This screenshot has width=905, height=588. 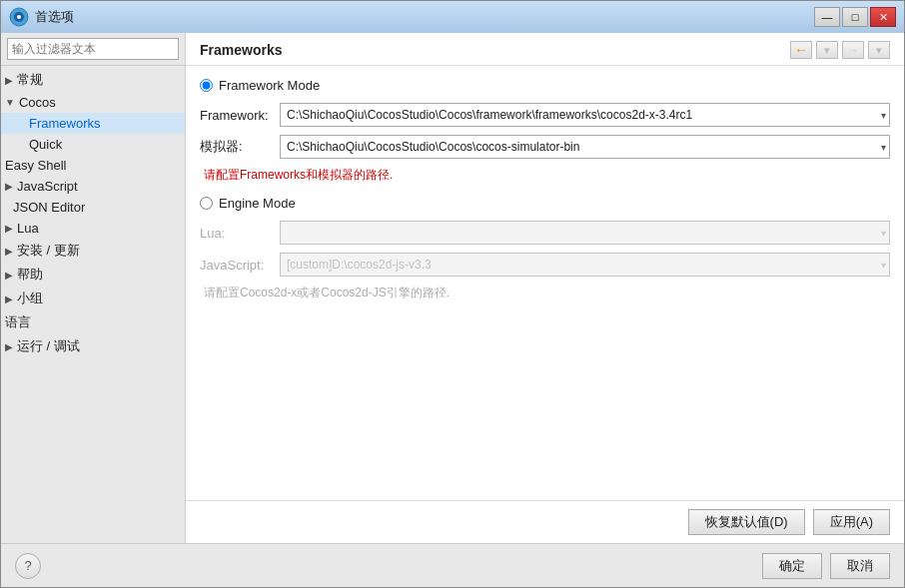 I want to click on forward-icon: →, so click(x=853, y=50).